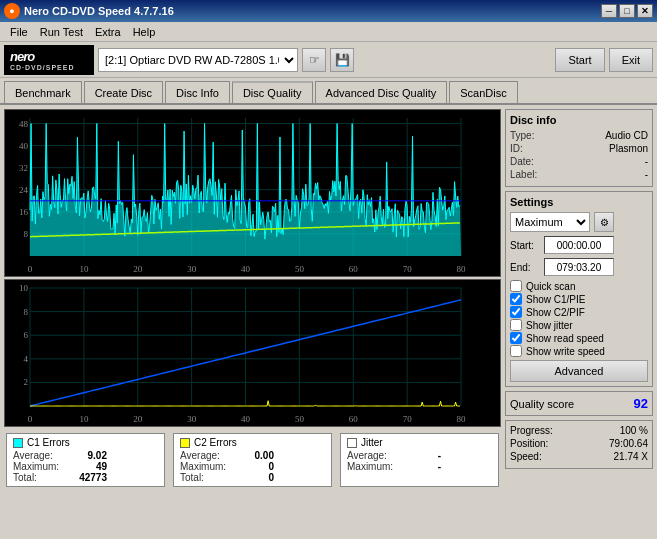 The height and width of the screenshot is (539, 657). Describe the element at coordinates (516, 351) in the screenshot. I see `show-write-speed-checkbox` at that location.